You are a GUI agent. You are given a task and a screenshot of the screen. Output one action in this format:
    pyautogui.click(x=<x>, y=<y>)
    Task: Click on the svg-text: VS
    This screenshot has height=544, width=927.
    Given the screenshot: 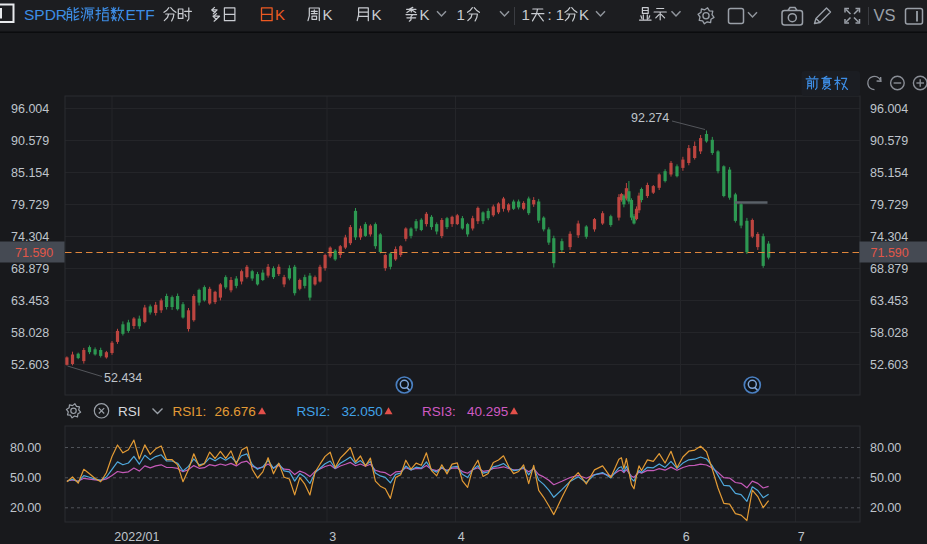 What is the action you would take?
    pyautogui.click(x=885, y=15)
    